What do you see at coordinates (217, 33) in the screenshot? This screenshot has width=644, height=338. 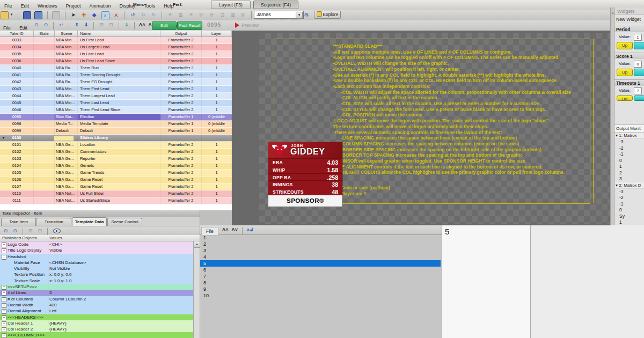 I see `column-header-layer: Layer` at bounding box center [217, 33].